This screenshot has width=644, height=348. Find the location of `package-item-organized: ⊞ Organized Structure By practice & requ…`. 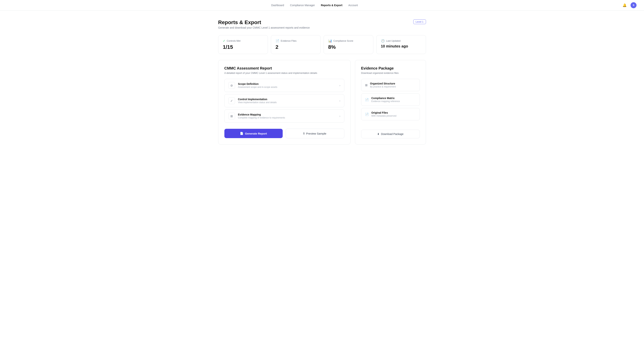

package-item-organized: ⊞ Organized Structure By practice & requ… is located at coordinates (390, 85).